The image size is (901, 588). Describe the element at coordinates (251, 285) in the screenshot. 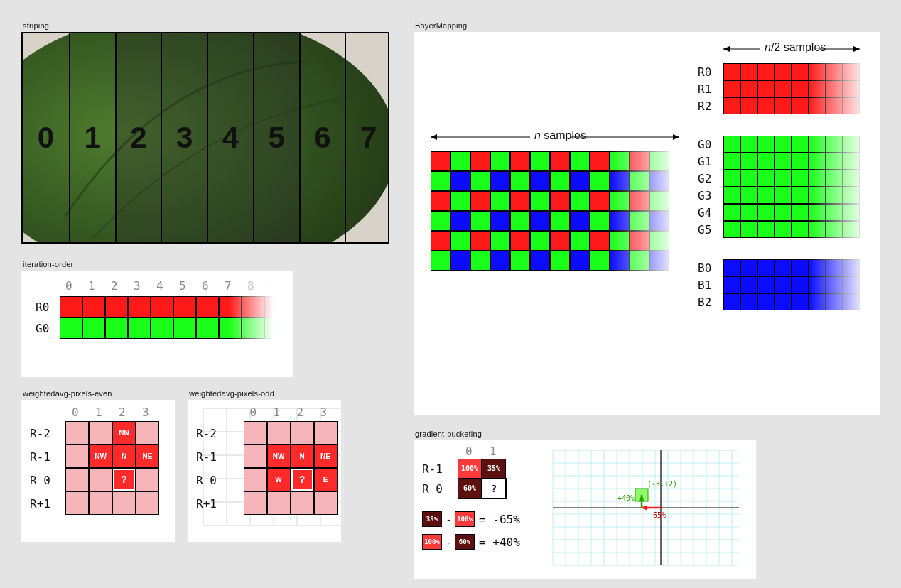

I see `iter-col-label: 8` at that location.